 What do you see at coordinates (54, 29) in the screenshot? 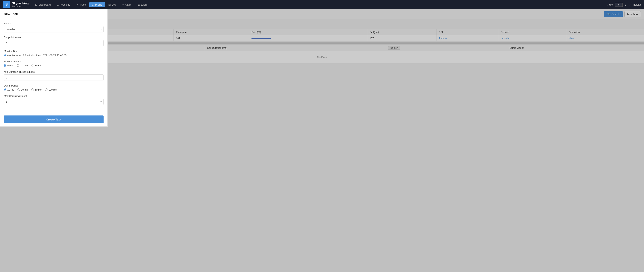
I see `service-select: provider` at bounding box center [54, 29].